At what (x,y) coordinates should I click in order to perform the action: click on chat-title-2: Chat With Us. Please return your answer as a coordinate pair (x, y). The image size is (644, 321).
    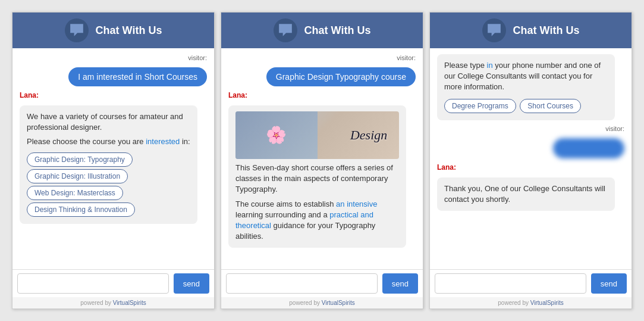
    Looking at the image, I should click on (338, 31).